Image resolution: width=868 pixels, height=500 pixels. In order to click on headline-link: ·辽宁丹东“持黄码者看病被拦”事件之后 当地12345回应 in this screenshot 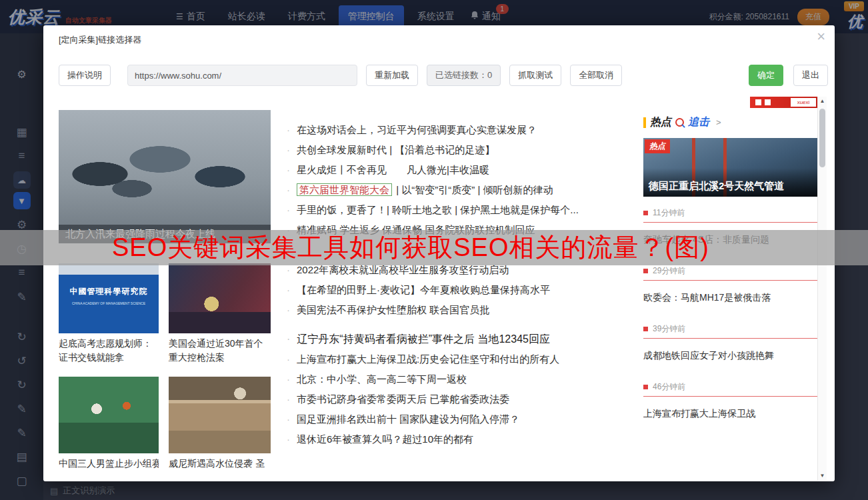, I will do `click(467, 339)`.